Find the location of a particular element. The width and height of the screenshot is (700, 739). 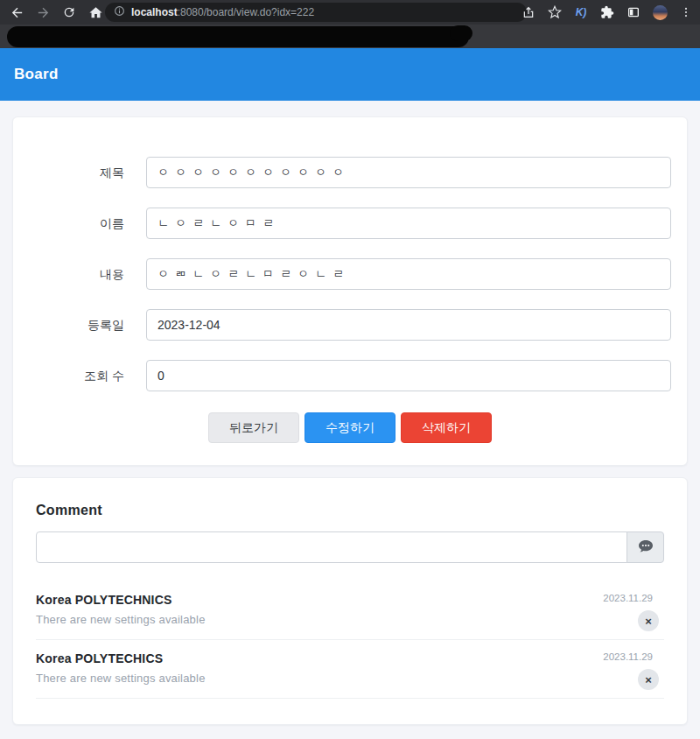

comment-author: Korea POLYTECHNICS is located at coordinates (350, 600).